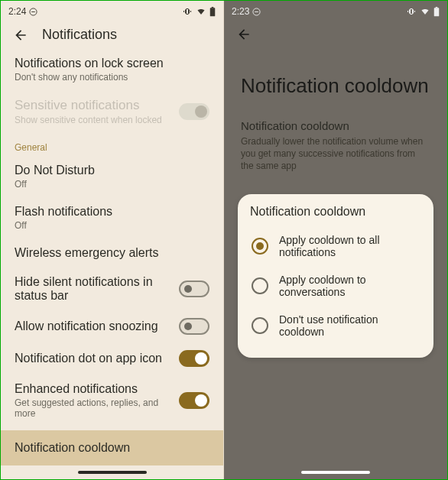  Describe the element at coordinates (112, 212) in the screenshot. I see `item-primary: Flash notifications` at that location.